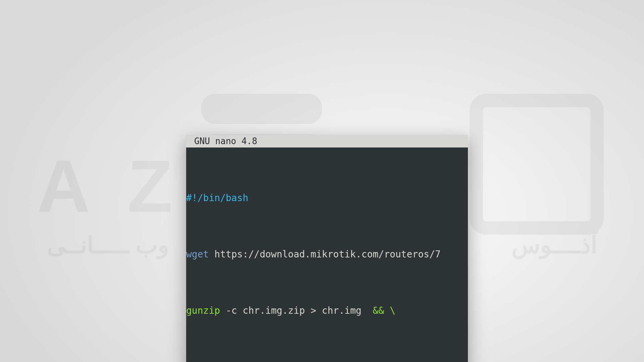 Image resolution: width=644 pixels, height=362 pixels. I want to click on code-line-0: #!/bin/bash, so click(327, 198).